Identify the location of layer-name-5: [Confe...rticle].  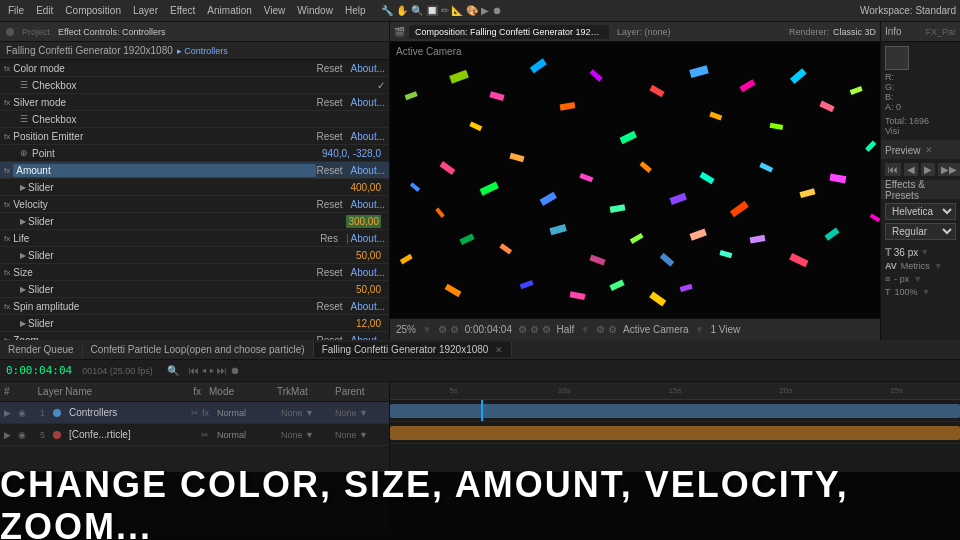
(133, 434).